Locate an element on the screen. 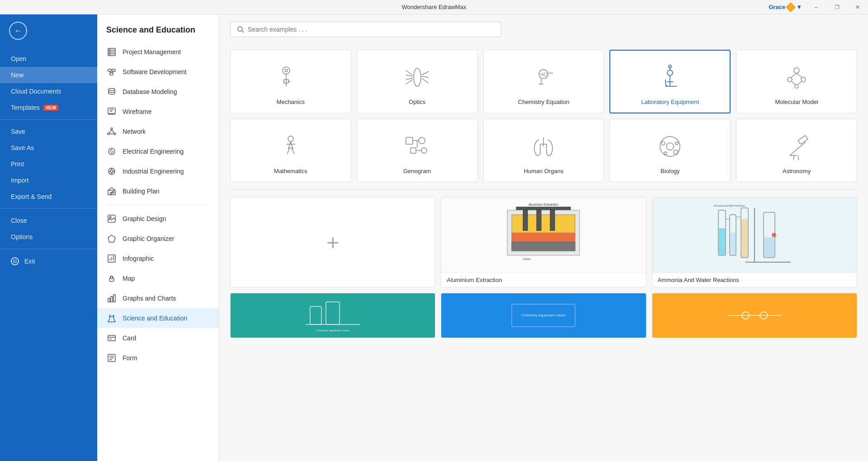  new-badge: NEW is located at coordinates (51, 108).